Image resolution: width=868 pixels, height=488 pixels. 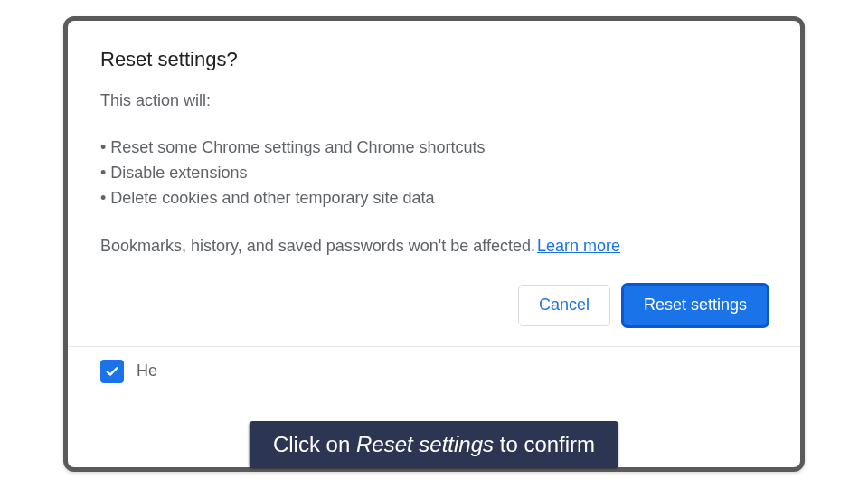 What do you see at coordinates (425, 445) in the screenshot?
I see `caption-em: Reset settings` at bounding box center [425, 445].